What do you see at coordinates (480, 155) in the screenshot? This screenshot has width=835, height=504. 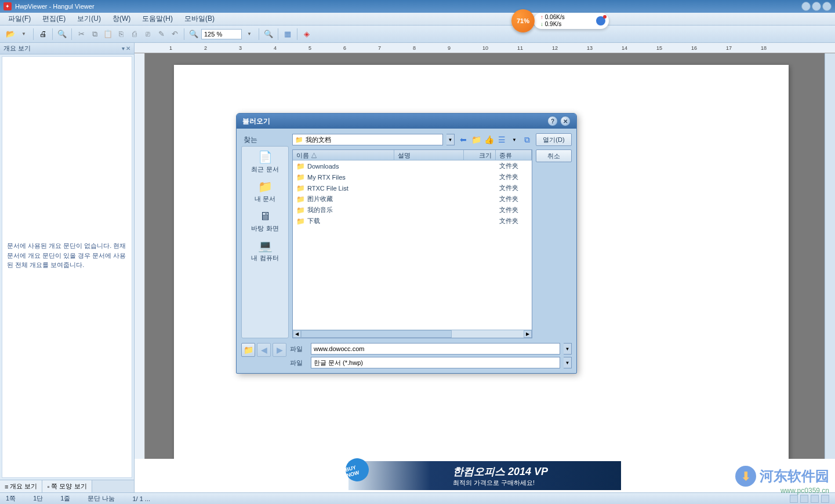 I see `col-size: 크기` at bounding box center [480, 155].